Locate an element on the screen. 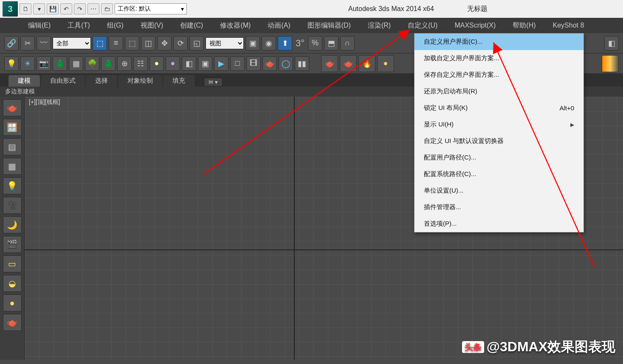  menu-help: 帮助(H) is located at coordinates (524, 25).